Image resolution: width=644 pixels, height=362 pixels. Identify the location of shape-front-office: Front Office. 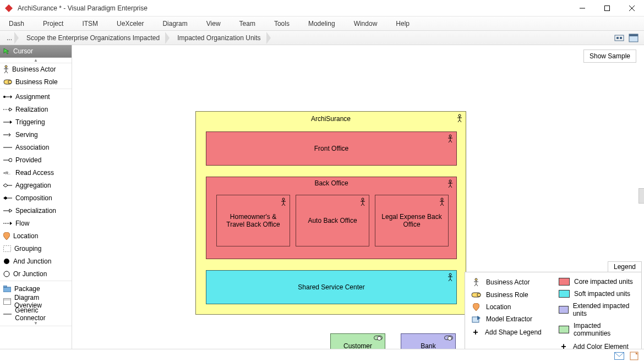
(331, 149).